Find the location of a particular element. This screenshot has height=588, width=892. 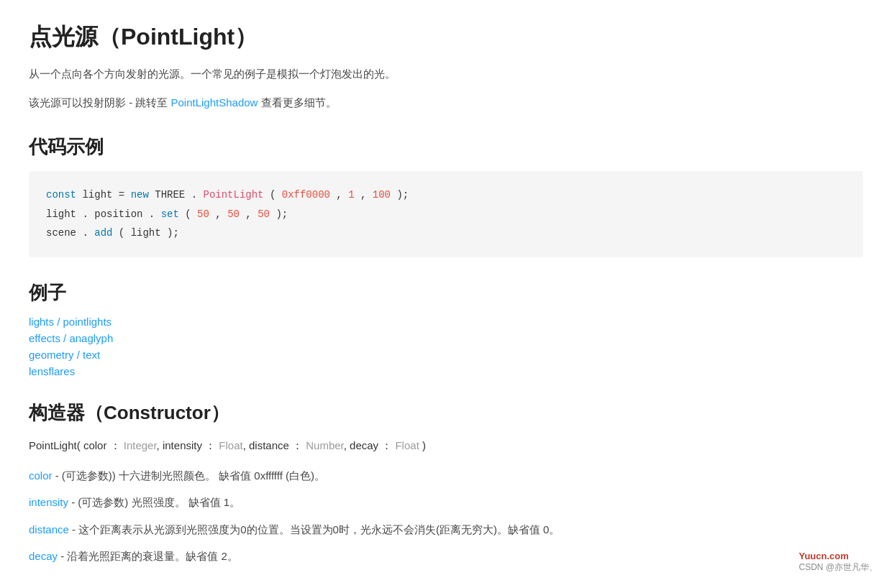

sig-close: ) is located at coordinates (423, 446).